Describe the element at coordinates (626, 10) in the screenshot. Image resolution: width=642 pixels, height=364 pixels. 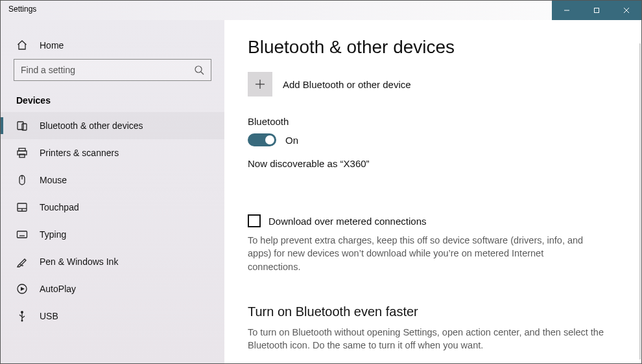
I see `close-icon` at that location.